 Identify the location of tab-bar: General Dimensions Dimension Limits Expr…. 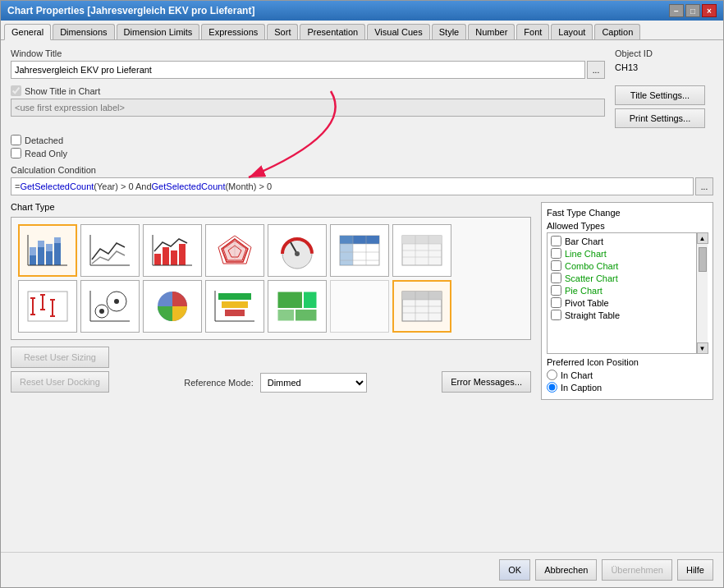
(362, 30).